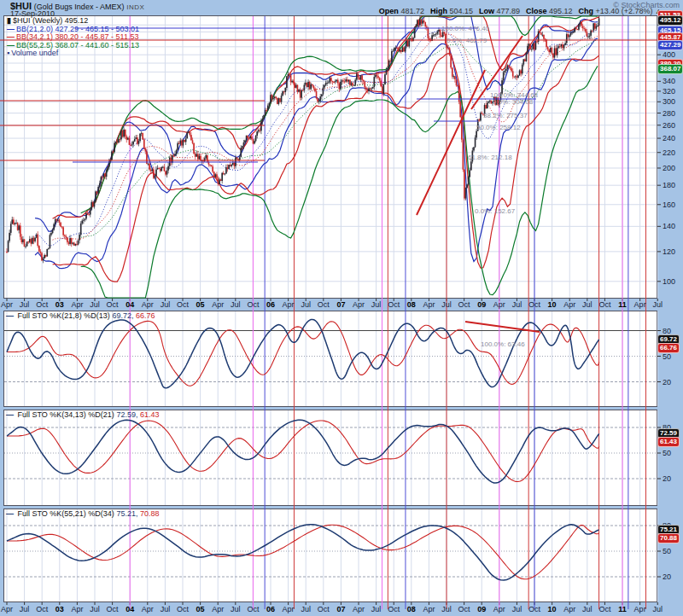 This screenshot has height=616, width=683. I want to click on legend-line: ▪Volume undef, so click(73, 54).